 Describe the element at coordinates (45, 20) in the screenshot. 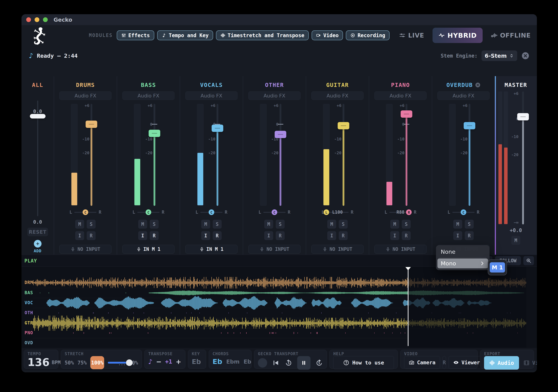

I see `zoom-window-button` at that location.